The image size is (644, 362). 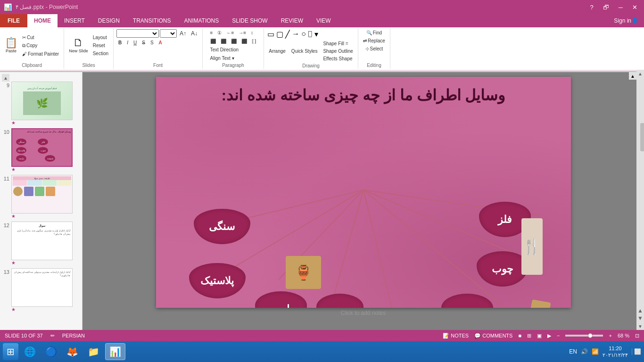 I want to click on show-desktop-button: ⬜, so click(x=636, y=352).